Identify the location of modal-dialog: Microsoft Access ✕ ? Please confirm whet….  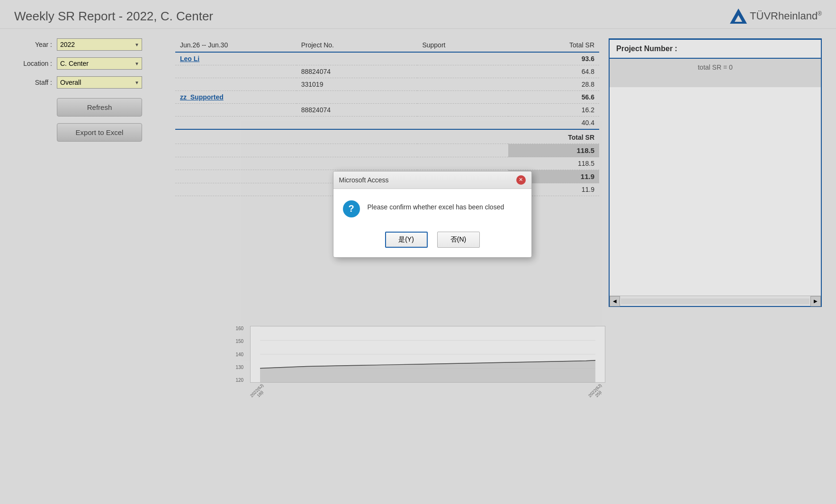
(432, 214).